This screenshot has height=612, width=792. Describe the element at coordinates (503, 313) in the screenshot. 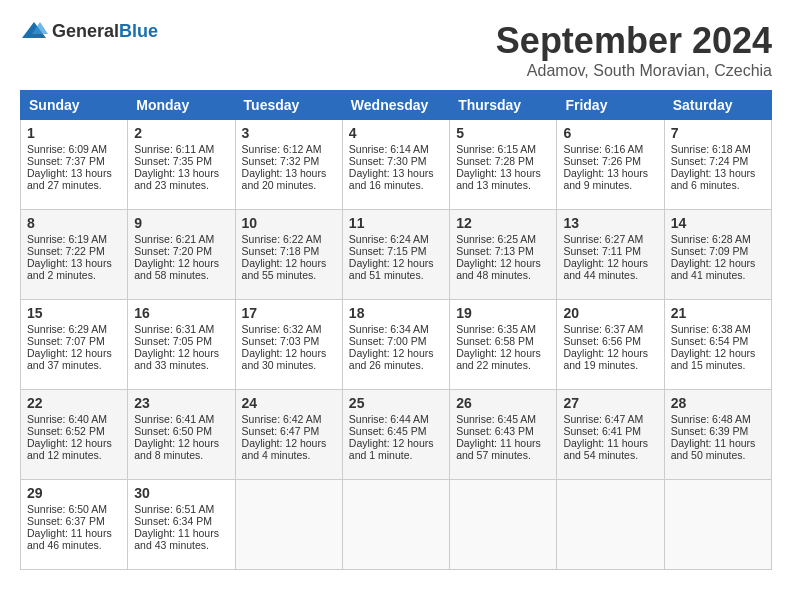

I see `day-number: 19` at that location.